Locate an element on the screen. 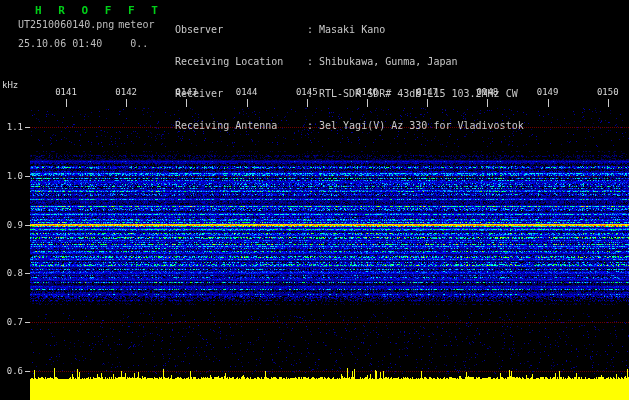 This screenshot has height=400, width=629. info-row-location: Receiving Location:Shibukawa, Gunma, Jap… is located at coordinates (350, 62).